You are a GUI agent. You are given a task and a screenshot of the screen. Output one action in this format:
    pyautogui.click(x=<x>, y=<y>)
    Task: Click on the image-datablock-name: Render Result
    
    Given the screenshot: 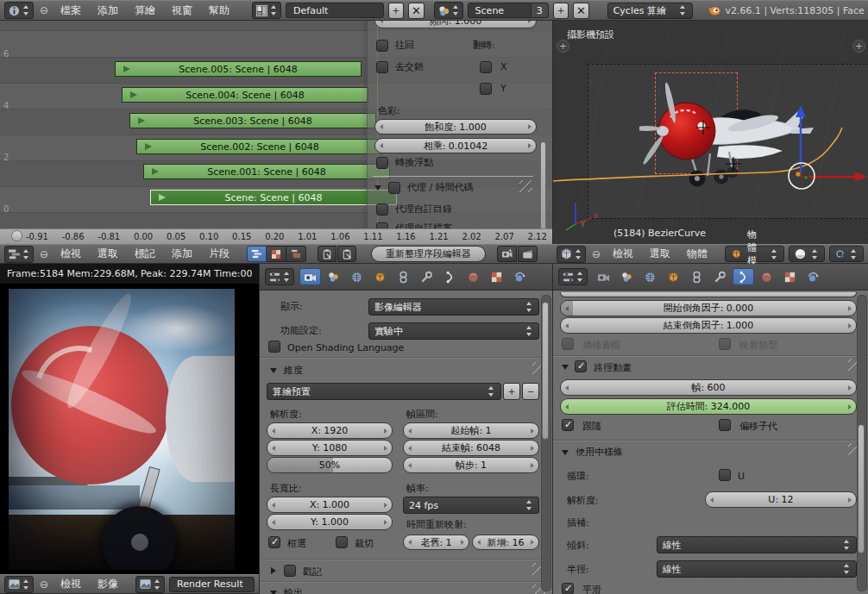 What is the action you would take?
    pyautogui.click(x=212, y=585)
    